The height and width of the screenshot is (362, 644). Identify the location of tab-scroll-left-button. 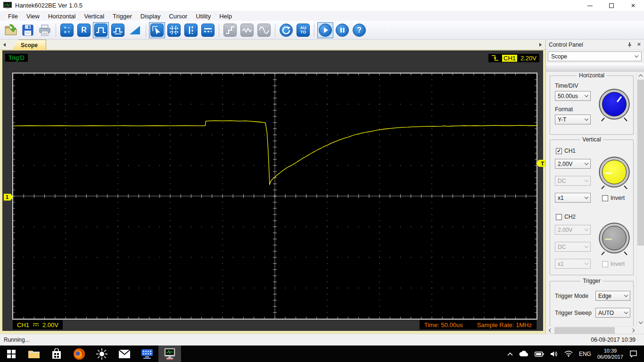
(4, 45).